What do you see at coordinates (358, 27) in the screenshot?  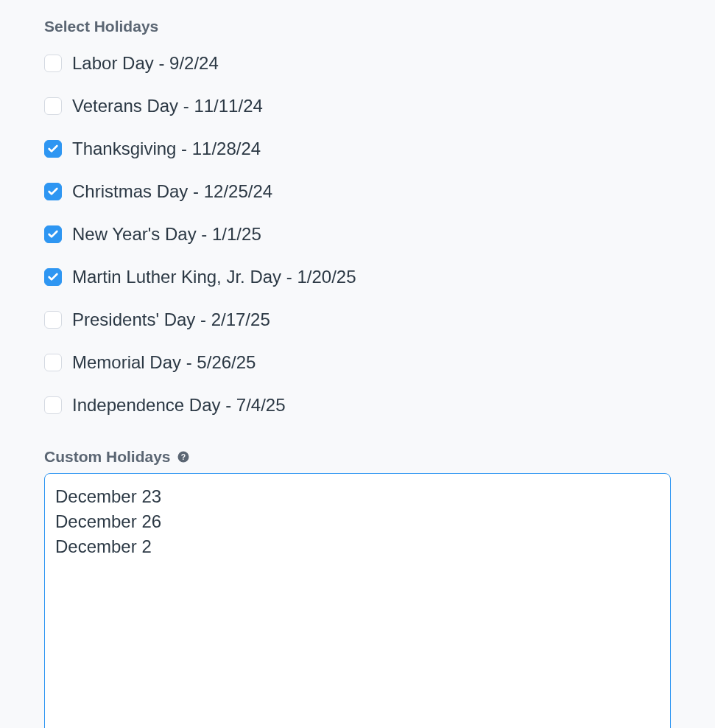 I see `select-holidays-title: Select Holidays` at bounding box center [358, 27].